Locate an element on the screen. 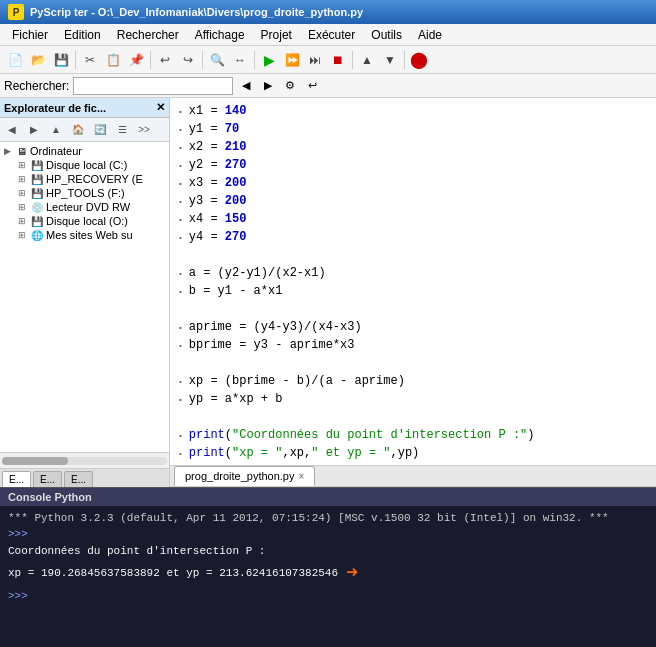  console-line: *** Python 3.2.3 (default, Apr 11 2012, … is located at coordinates (328, 518).